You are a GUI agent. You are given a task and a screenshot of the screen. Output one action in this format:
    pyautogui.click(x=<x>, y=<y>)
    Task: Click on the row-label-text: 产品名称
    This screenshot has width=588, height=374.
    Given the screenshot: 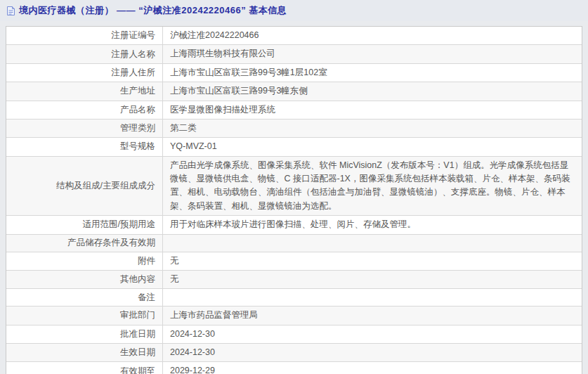 What is the action you would take?
    pyautogui.click(x=138, y=110)
    